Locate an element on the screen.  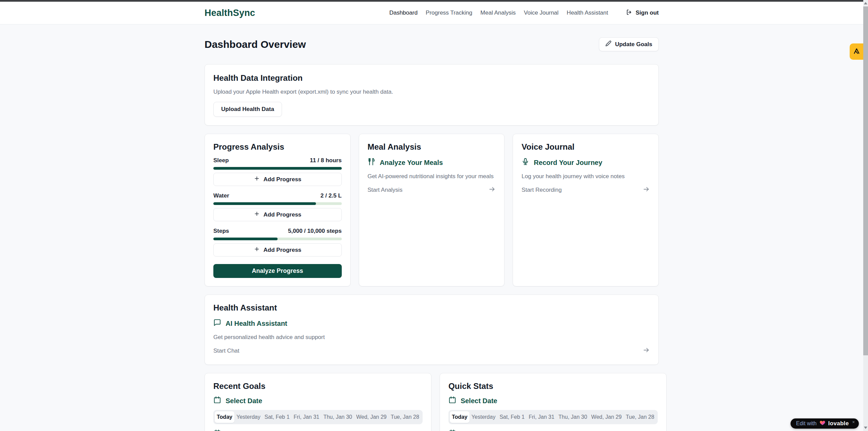
voice-journal-card: Voice Journal Record Your Journey Log yo… is located at coordinates (586, 210).